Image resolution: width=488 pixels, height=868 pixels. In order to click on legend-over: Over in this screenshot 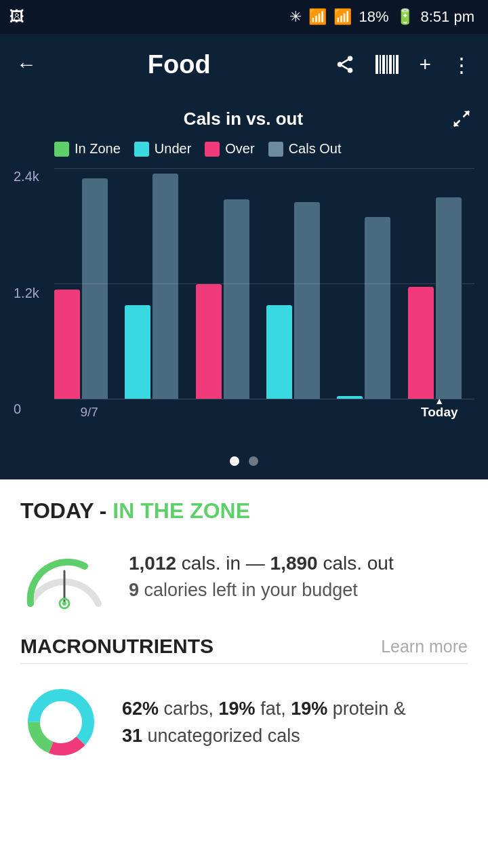, I will do `click(229, 149)`.